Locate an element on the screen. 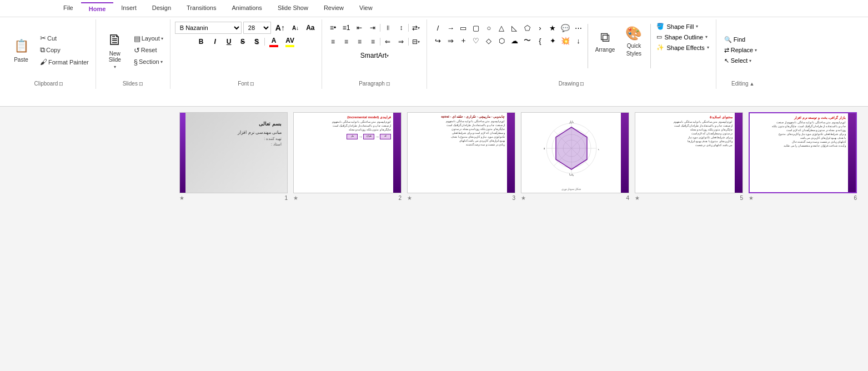 The image size is (868, 371). bold-button: B is located at coordinates (201, 42).